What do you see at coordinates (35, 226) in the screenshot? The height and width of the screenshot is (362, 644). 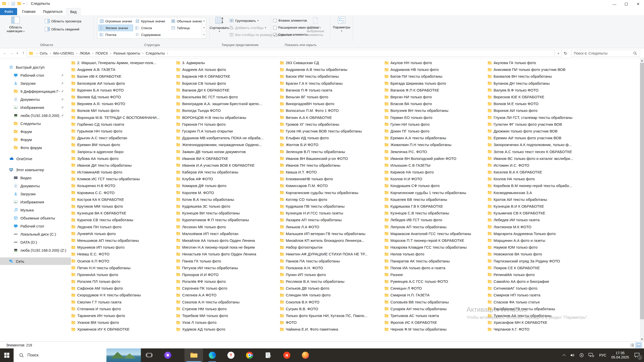 I see `sidebar-item-рабочий-стол: Рабочий стол` at bounding box center [35, 226].